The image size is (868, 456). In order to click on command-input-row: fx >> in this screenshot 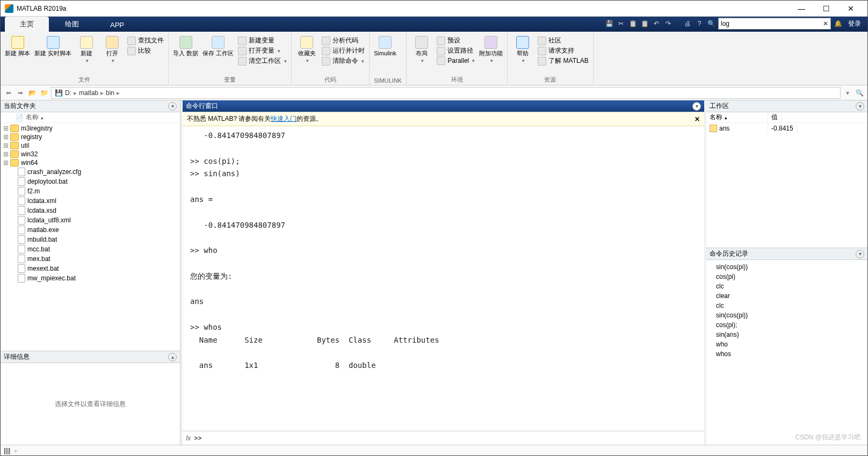, I will do `click(444, 438)`.